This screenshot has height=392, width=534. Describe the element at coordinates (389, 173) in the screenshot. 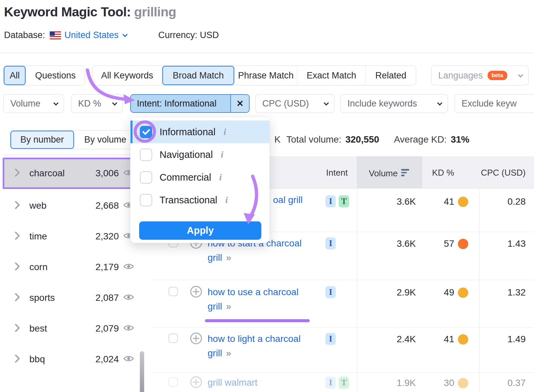

I see `column-header-volume: Volume` at that location.